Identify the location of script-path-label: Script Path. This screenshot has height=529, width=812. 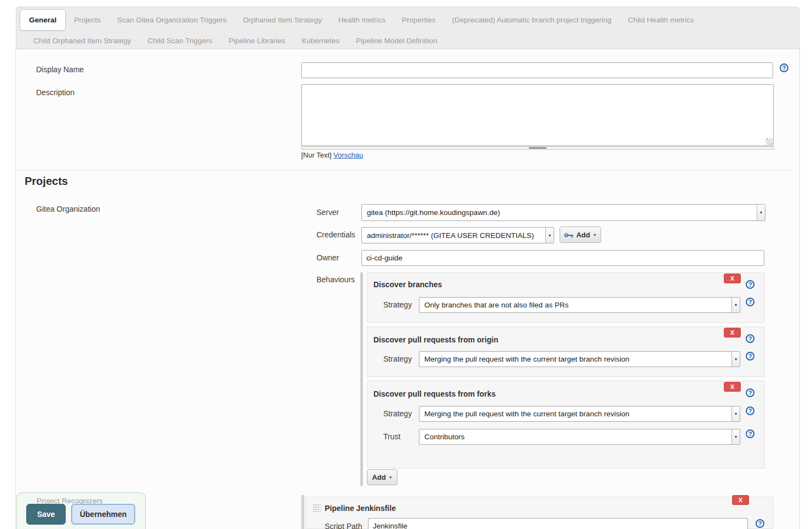
(343, 525).